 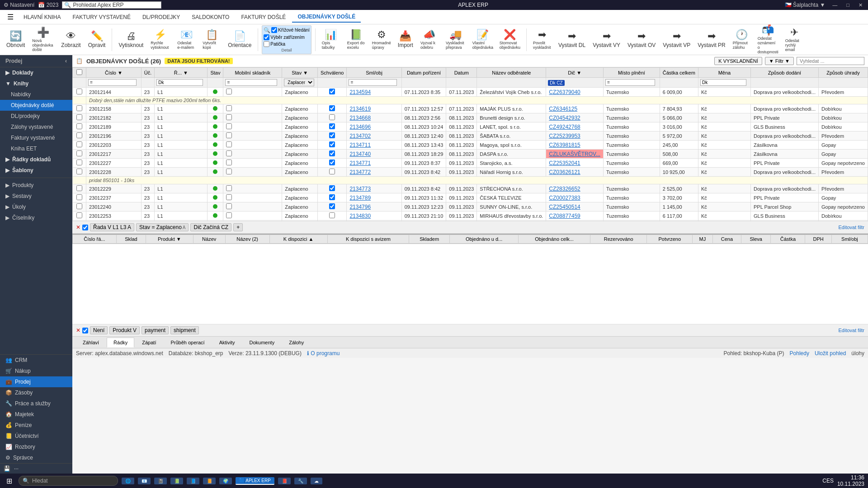 I want to click on filter-sml, so click(x=373, y=82).